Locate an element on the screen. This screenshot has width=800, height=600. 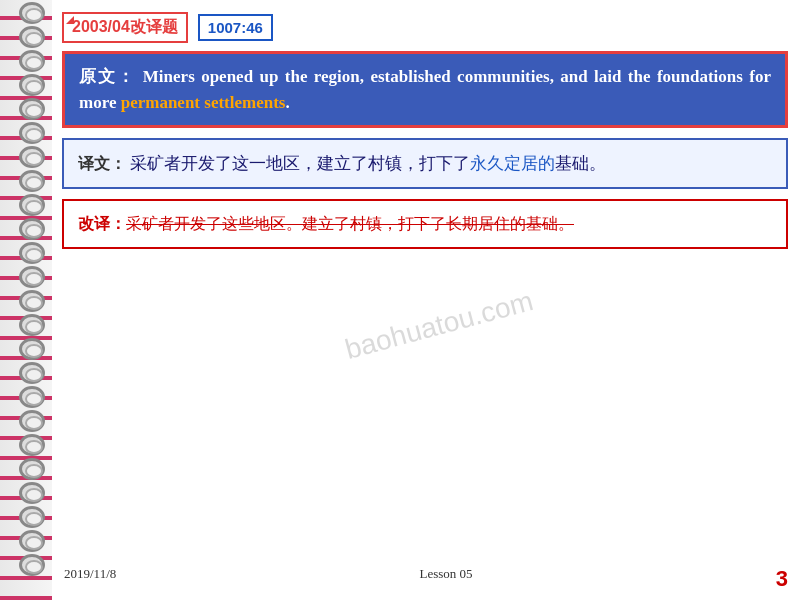
revised-text: 改译：采矿者开发了这些地区。建立了村镇，打下了长期居住的基础。 is located at coordinates (425, 224).